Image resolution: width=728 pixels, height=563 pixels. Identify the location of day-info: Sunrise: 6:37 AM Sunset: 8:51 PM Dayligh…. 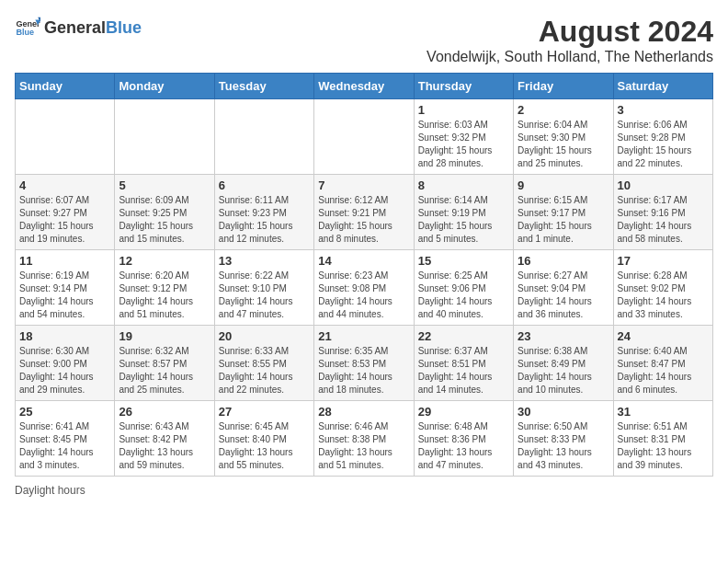
(463, 371).